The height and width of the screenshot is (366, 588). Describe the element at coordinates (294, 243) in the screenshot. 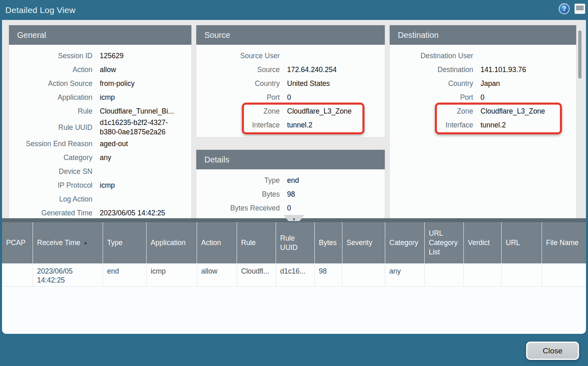

I see `table-header-row: PCAP Receive Time▲ Type Application Acti…` at that location.